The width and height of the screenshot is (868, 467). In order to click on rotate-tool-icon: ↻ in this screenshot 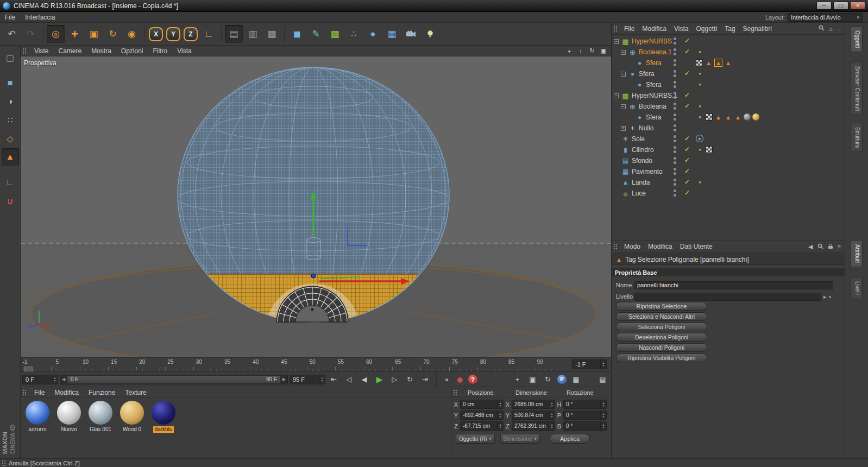, I will do `click(113, 34)`.